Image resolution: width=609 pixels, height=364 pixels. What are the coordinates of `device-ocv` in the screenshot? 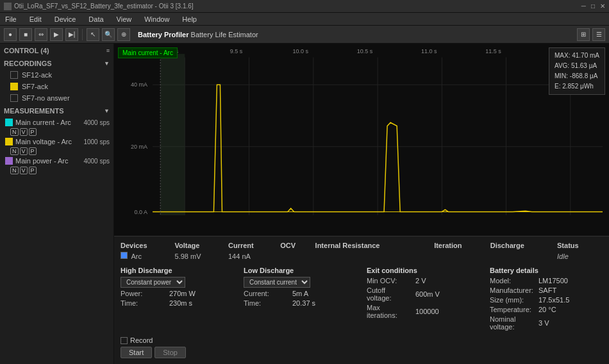 It's located at (297, 256).